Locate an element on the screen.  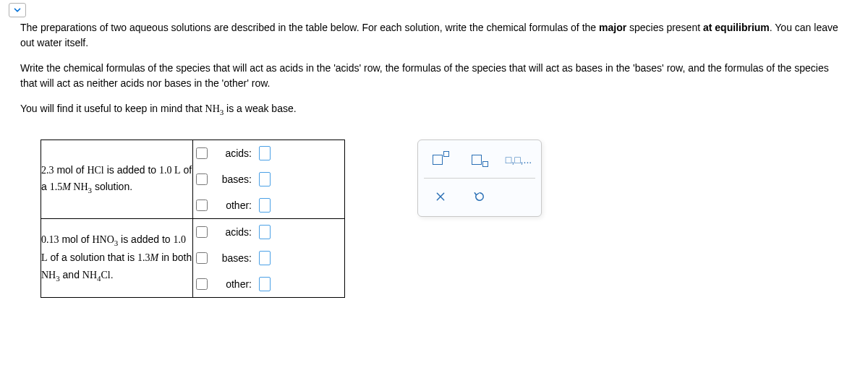
row2-acids: acids: is located at coordinates (269, 232).